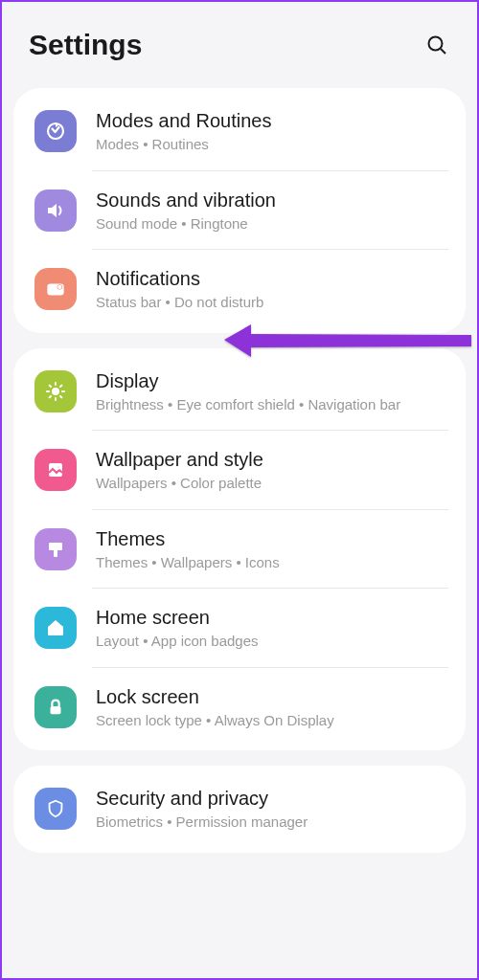 The height and width of the screenshot is (980, 479). I want to click on item-title: Wallpaper and style, so click(270, 459).